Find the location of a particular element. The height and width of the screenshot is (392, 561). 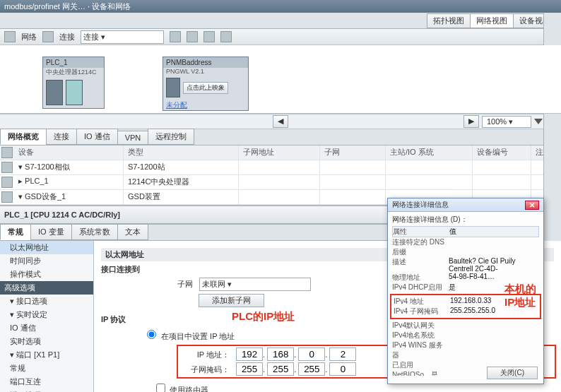

view-tabs: 拓扑视图 网络视图 设备视图 is located at coordinates (280, 21).